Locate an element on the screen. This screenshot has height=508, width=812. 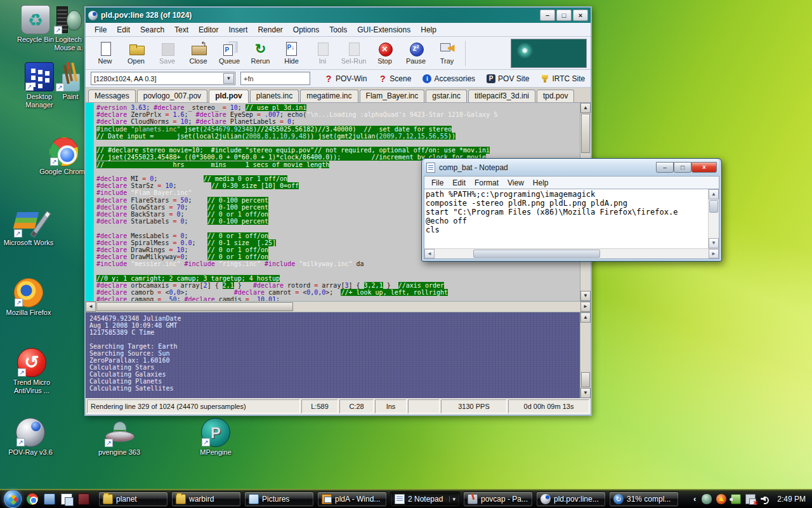
editor-horizontal-scrollbar: ◄ ► is located at coordinates (338, 306).